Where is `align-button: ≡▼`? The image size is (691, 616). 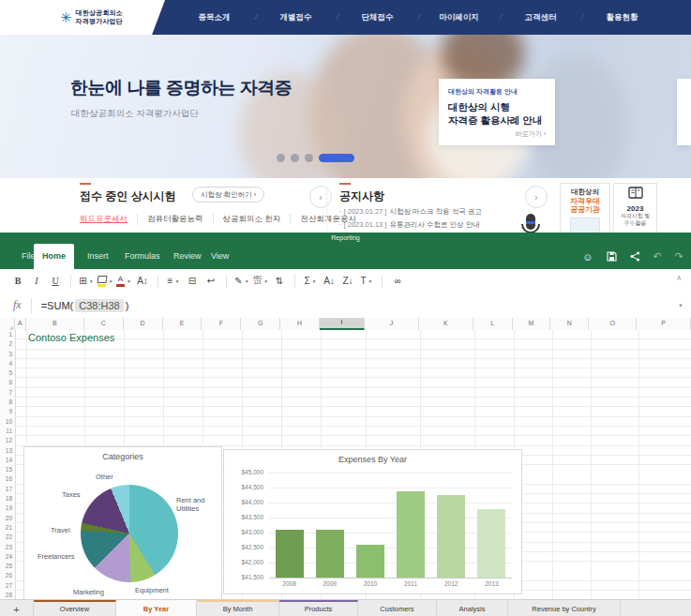 align-button: ≡▼ is located at coordinates (173, 281).